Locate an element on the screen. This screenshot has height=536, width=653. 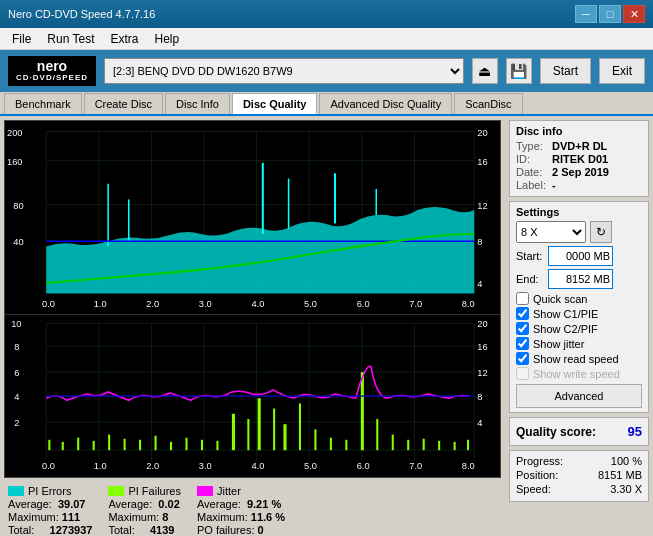
start-button: Start is located at coordinates (566, 71).